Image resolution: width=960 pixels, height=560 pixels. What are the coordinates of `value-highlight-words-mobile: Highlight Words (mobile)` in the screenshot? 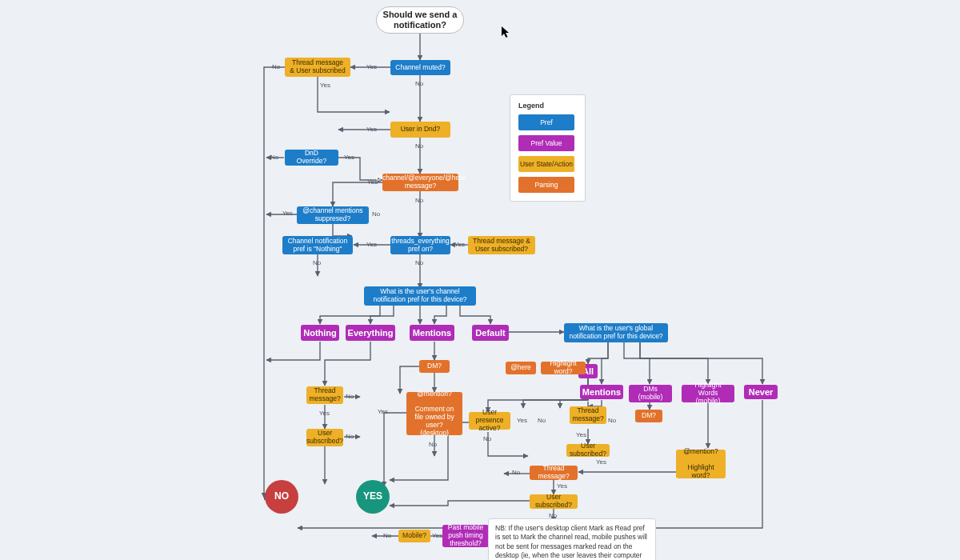 It's located at (708, 394).